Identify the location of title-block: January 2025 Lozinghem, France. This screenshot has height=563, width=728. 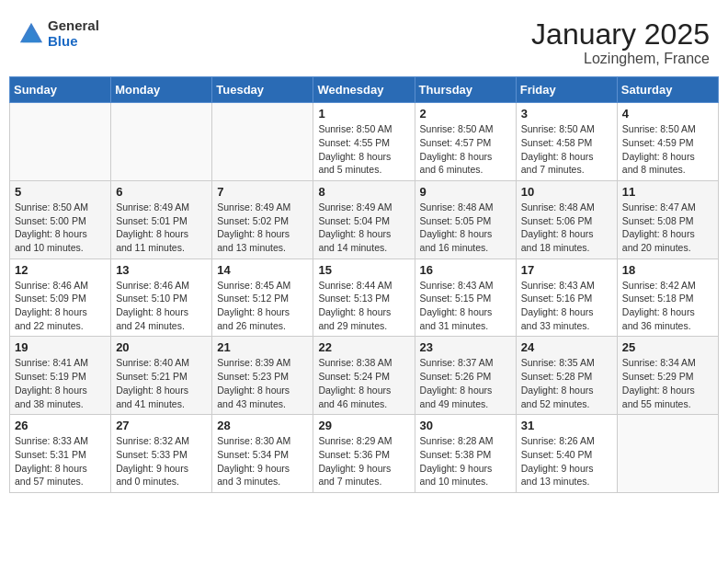
(620, 42).